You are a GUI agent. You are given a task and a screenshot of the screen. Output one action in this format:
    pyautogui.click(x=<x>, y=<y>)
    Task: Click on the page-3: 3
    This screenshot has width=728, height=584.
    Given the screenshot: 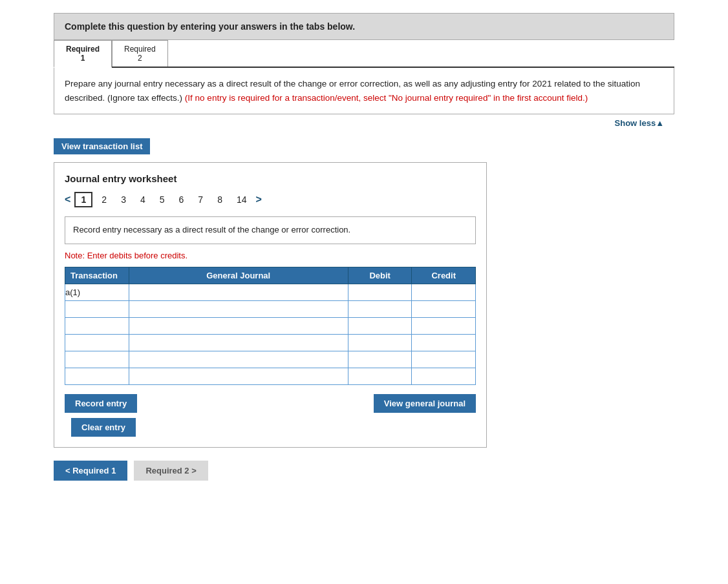 What is the action you would take?
    pyautogui.click(x=123, y=200)
    